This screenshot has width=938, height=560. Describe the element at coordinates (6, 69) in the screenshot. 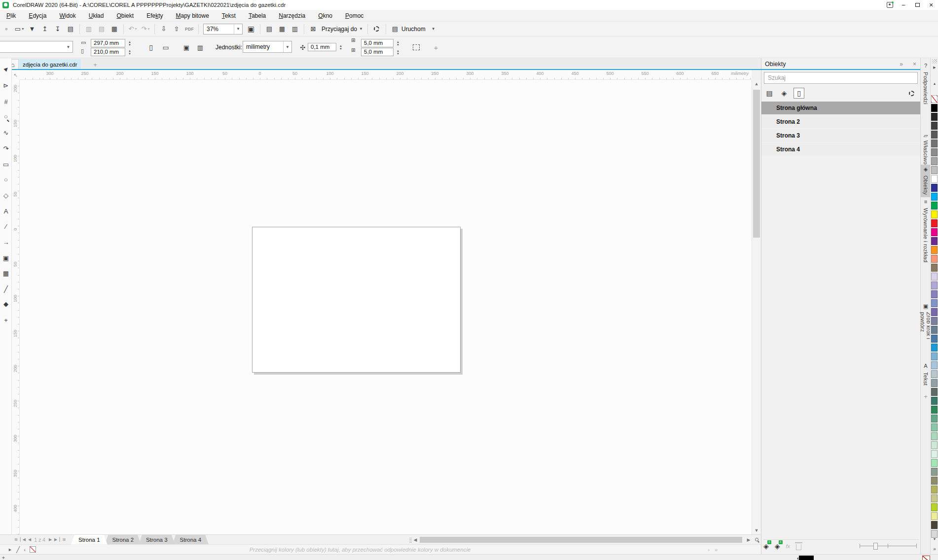

I see `pick-tool: ►` at that location.